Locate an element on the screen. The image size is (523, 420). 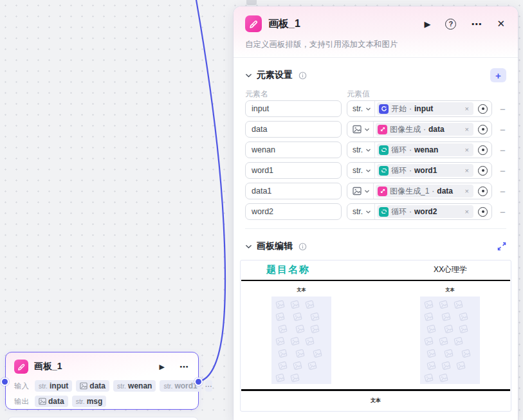
background-node-fragment is located at coordinates (252, 3).